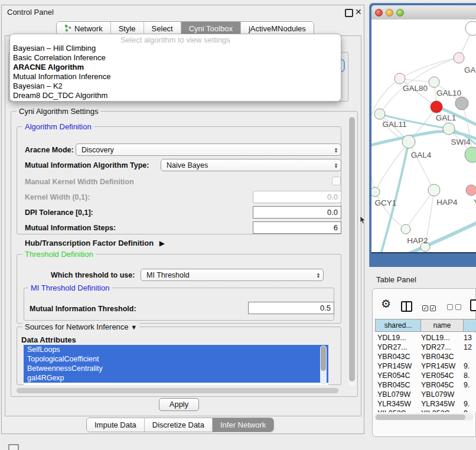  What do you see at coordinates (424, 136) in the screenshot?
I see `network-canvas: GAL GAL80 GAL10 GAL1 GAL11 SWI4 GAL4 GCY…` at bounding box center [424, 136].